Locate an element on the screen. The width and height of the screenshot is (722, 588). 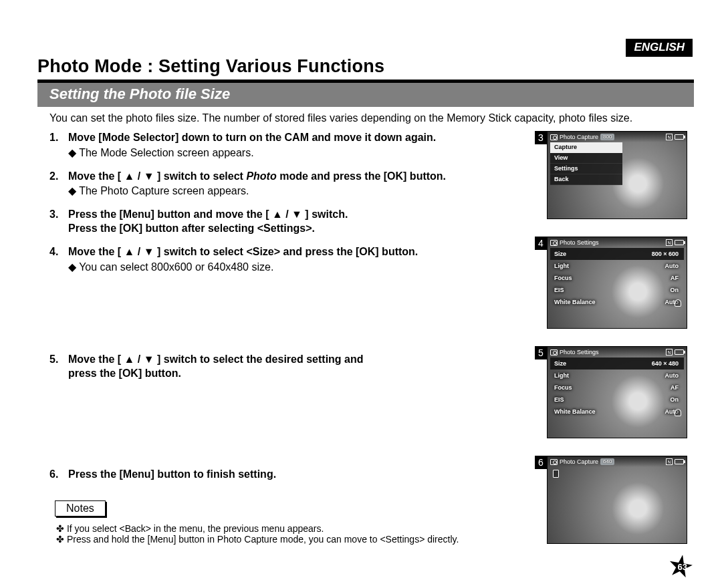
step-text: Move the [ ▲ / ▼ ] switch to select the … is located at coordinates (216, 359).